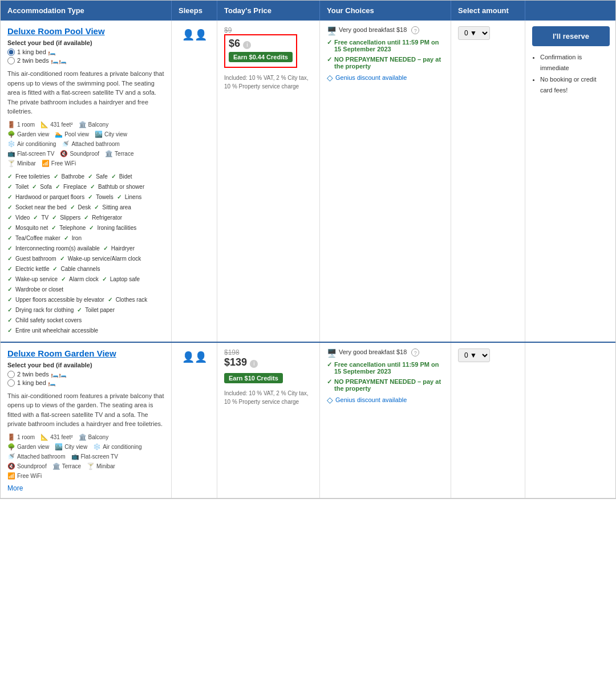 Image resolution: width=616 pixels, height=681 pixels. Describe the element at coordinates (21, 124) in the screenshot. I see `amenity-room: 🚪1 room` at that location.